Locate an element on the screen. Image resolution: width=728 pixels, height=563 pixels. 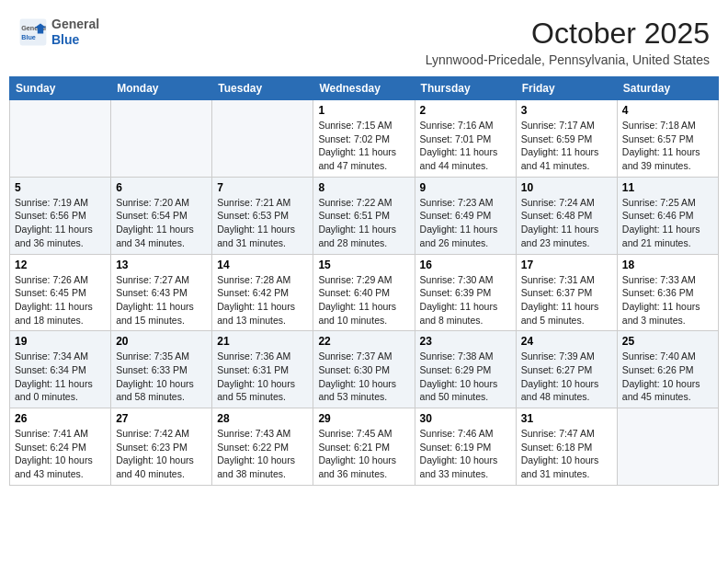
day-info: Sunrise: 7:18 AM Sunset: 6:57 PM Dayligh… is located at coordinates (667, 145).